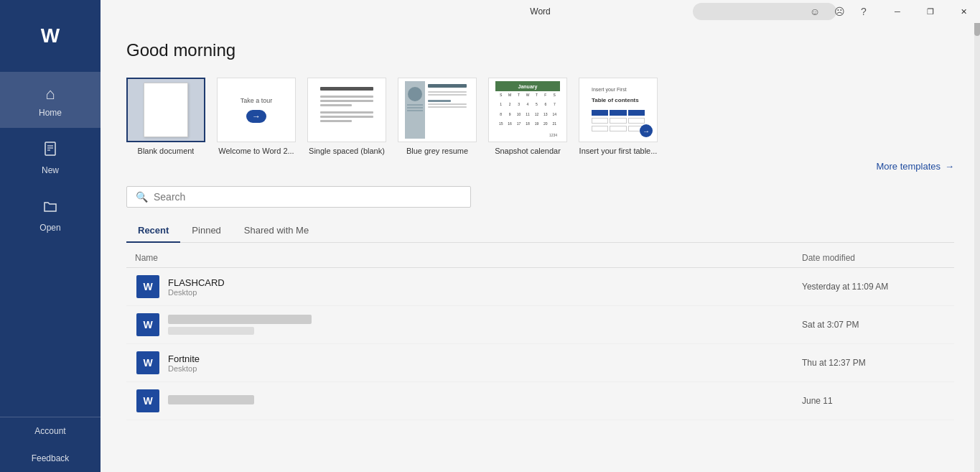 Image resolution: width=980 pixels, height=472 pixels. What do you see at coordinates (50, 214) in the screenshot?
I see `sidebar-item-open: Open` at bounding box center [50, 214].